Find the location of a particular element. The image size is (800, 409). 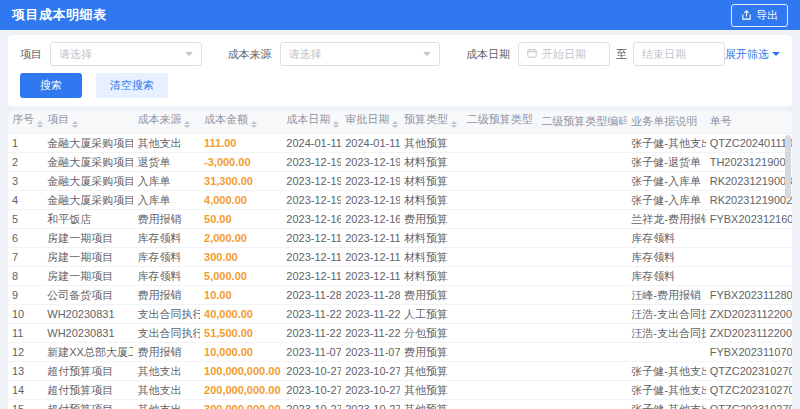

table-cell: 100,000,000.00 is located at coordinates (241, 370).